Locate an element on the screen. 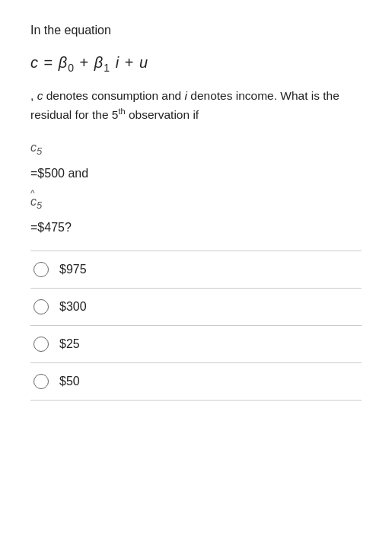 This screenshot has width=392, height=533. eq-beta1: β is located at coordinates (99, 62).